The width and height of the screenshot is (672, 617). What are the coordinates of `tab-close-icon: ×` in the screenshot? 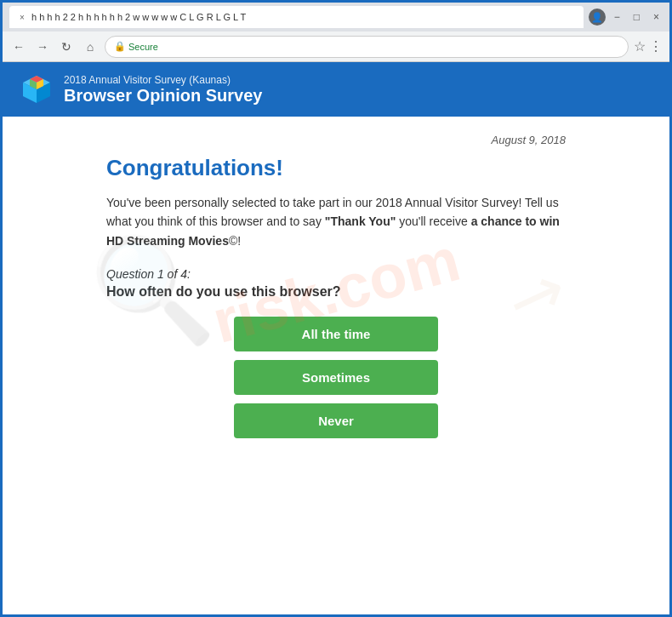 It's located at (22, 17).